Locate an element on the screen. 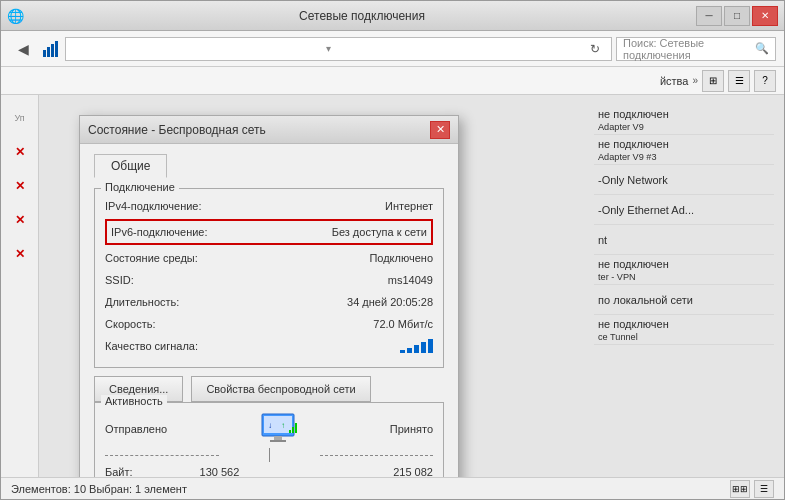 Image resolution: width=785 pixels, height=500 pixels. sent-label: Отправлено is located at coordinates (136, 429).